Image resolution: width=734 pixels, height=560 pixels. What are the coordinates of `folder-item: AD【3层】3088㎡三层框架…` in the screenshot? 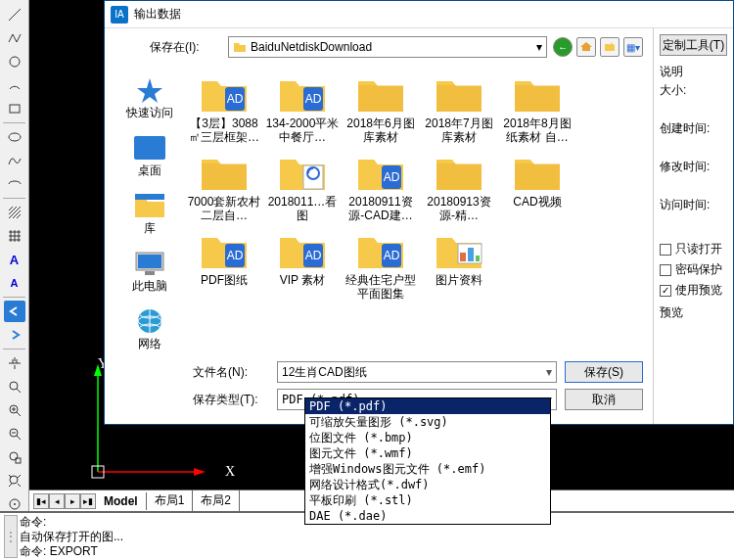 It's located at (224, 108).